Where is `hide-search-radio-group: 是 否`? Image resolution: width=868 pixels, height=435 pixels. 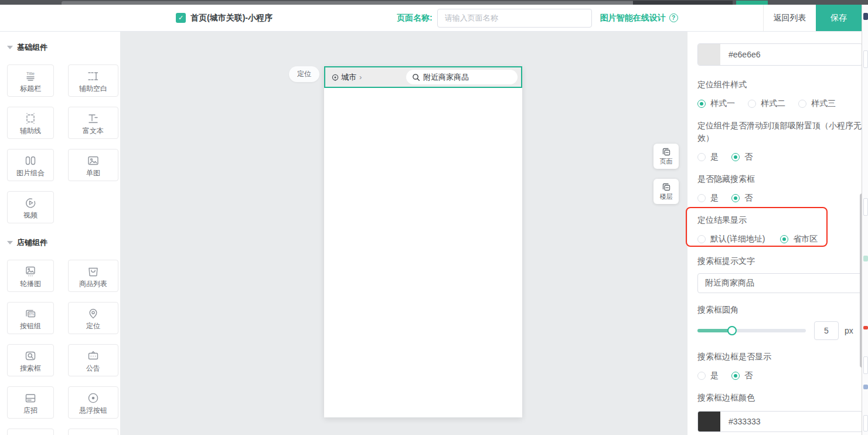 hide-search-radio-group: 是 否 is located at coordinates (780, 198).